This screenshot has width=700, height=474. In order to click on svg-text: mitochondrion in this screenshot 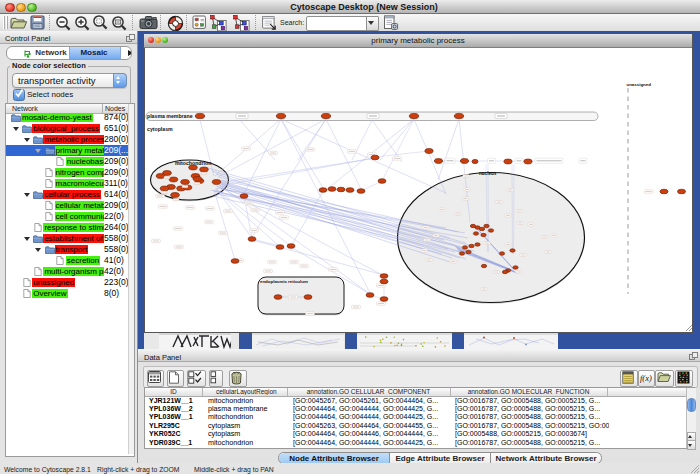, I will do `click(193, 163)`.